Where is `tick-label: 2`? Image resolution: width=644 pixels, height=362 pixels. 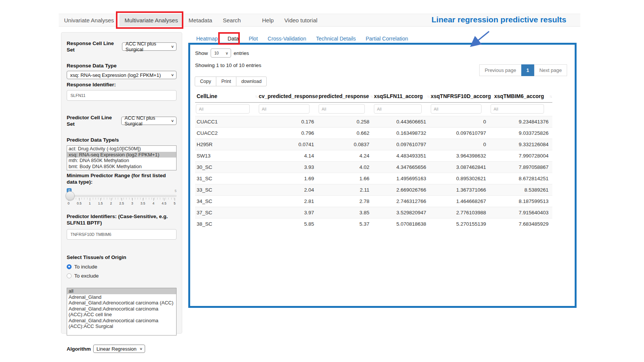
tick-label: 2 is located at coordinates (111, 203).